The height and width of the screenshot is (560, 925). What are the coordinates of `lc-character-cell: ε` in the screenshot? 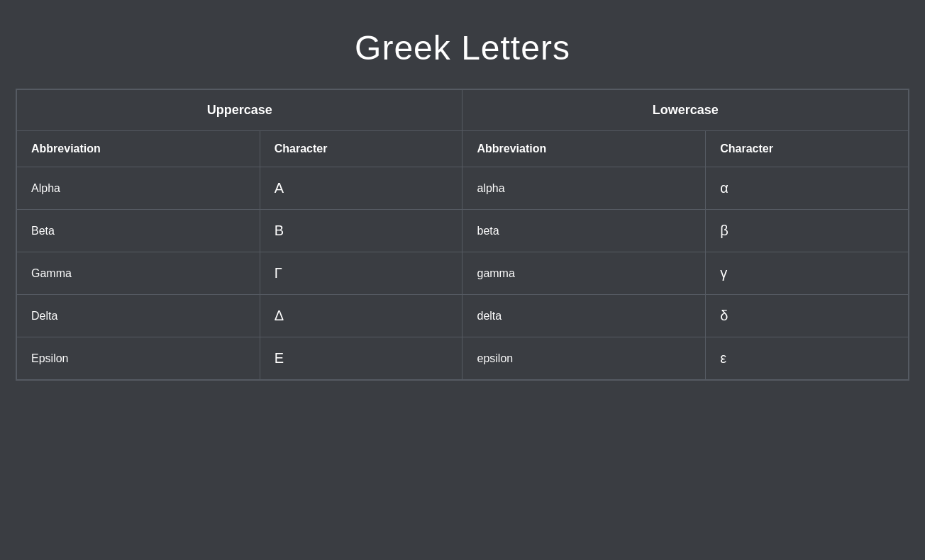 It's located at (807, 359).